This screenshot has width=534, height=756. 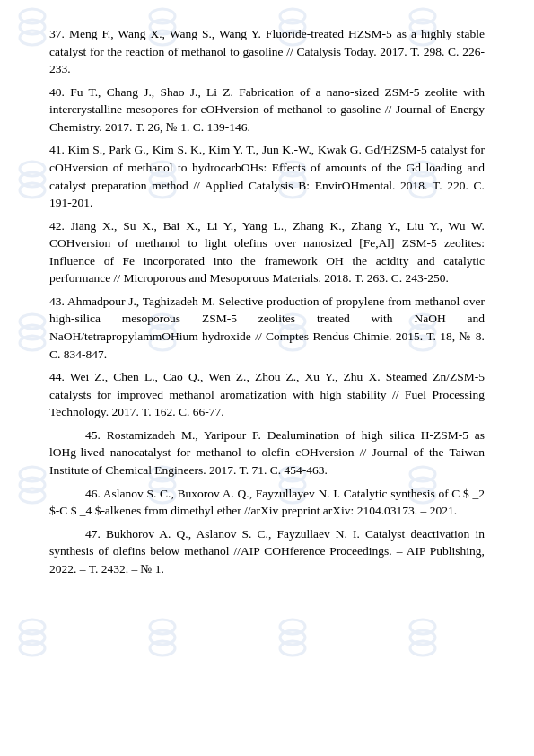 What do you see at coordinates (267, 110) in the screenshot?
I see `reference-40: 40. Fu T., Chang J., Shao J., Li Z. Fabr…` at bounding box center [267, 110].